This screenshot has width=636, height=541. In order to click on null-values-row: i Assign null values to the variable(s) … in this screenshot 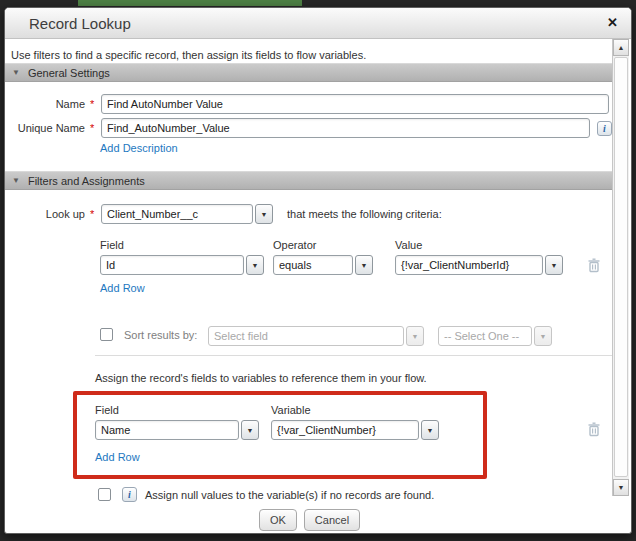, I will do `click(266, 494)`.